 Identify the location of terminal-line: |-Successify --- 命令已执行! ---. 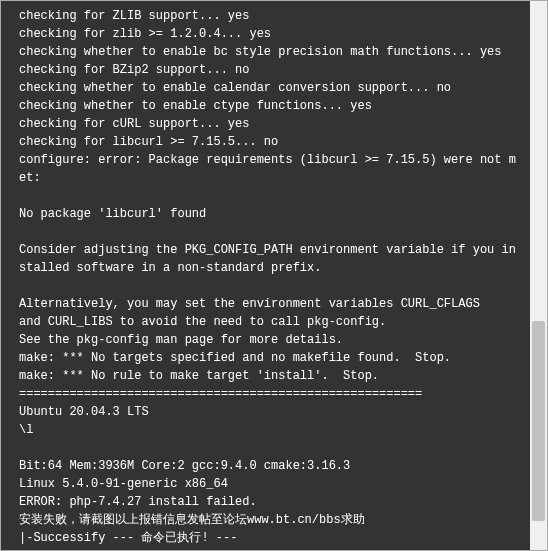
(269, 538).